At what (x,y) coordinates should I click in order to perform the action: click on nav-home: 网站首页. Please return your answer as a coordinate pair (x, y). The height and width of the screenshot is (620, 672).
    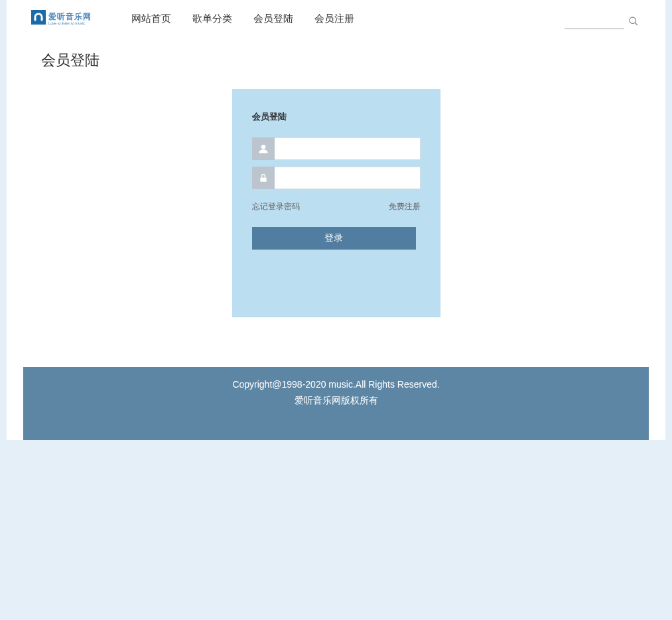
    Looking at the image, I should click on (151, 19).